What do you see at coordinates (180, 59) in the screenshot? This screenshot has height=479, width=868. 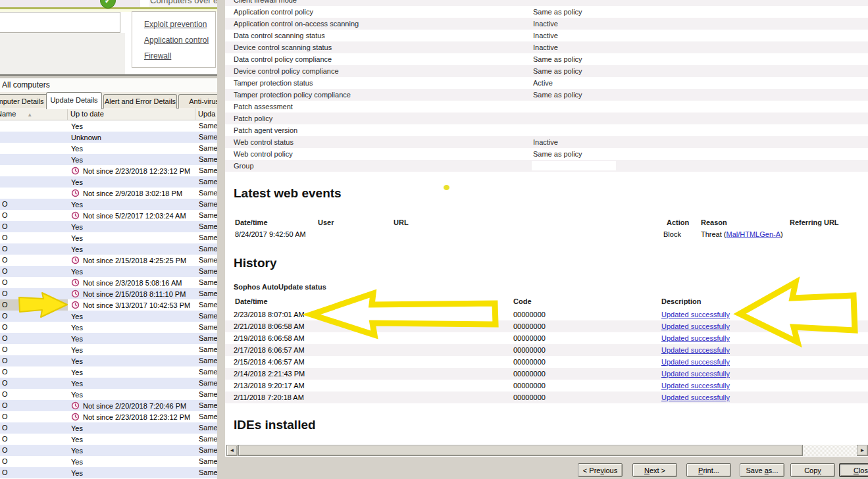 I see `dashboard-link: Firewall` at bounding box center [180, 59].